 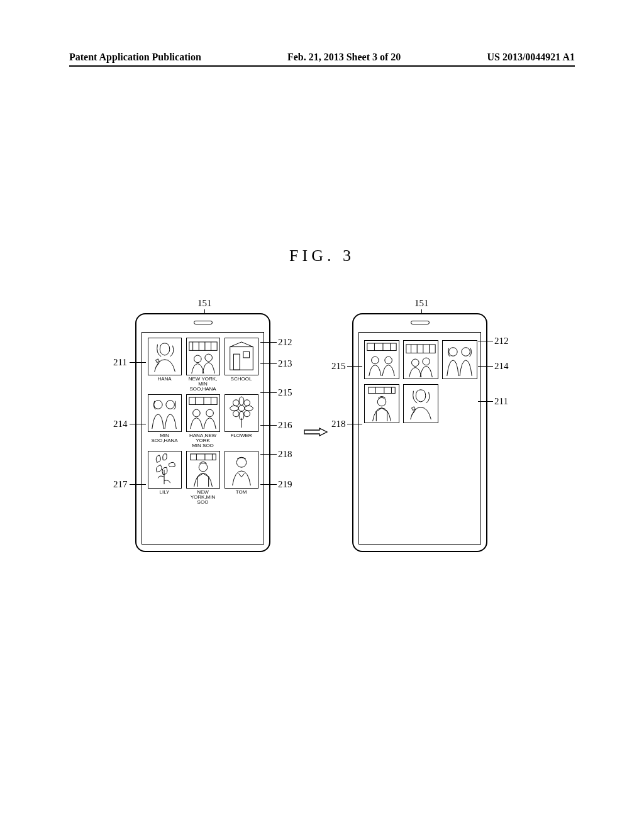 I want to click on thumbnail-grid-left: HANA NEW YORK, MIN SOO,HANA, so click(x=203, y=421).